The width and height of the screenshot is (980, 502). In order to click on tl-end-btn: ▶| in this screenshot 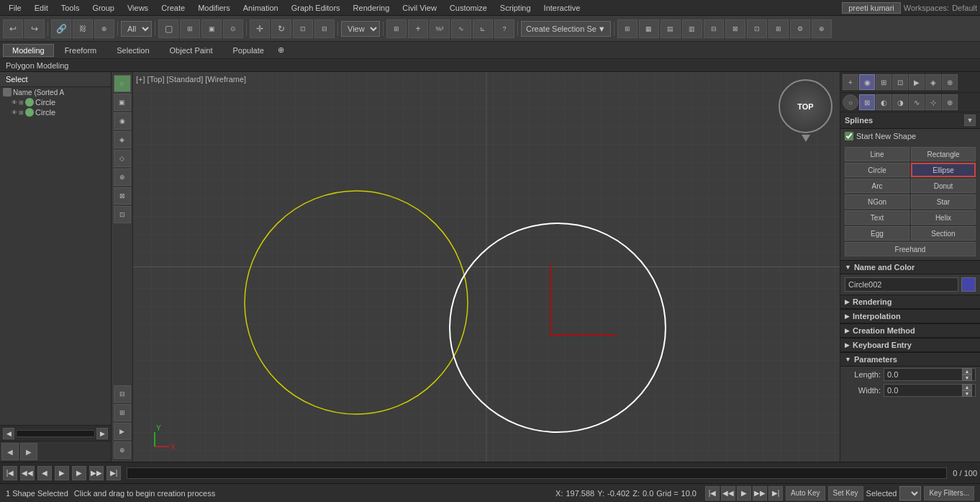, I will do `click(114, 473)`.